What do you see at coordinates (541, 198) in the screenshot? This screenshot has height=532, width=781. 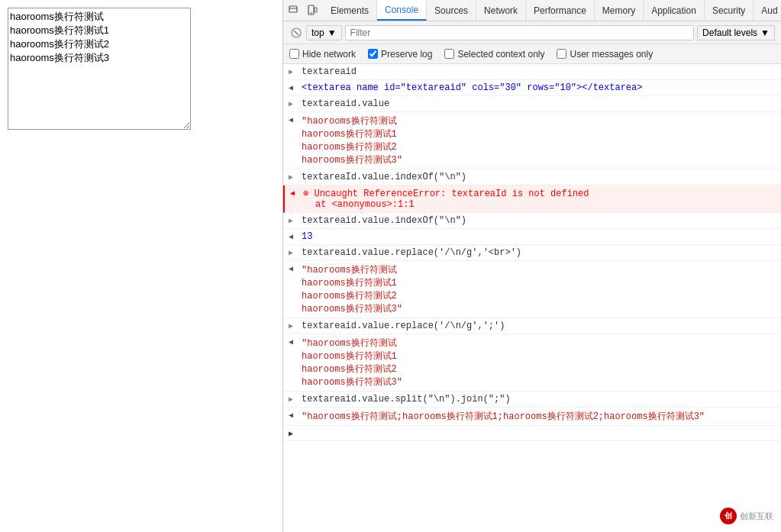 I see `console-error: ⊗ Uncaught ReferenceError: textareaId is…` at bounding box center [541, 198].